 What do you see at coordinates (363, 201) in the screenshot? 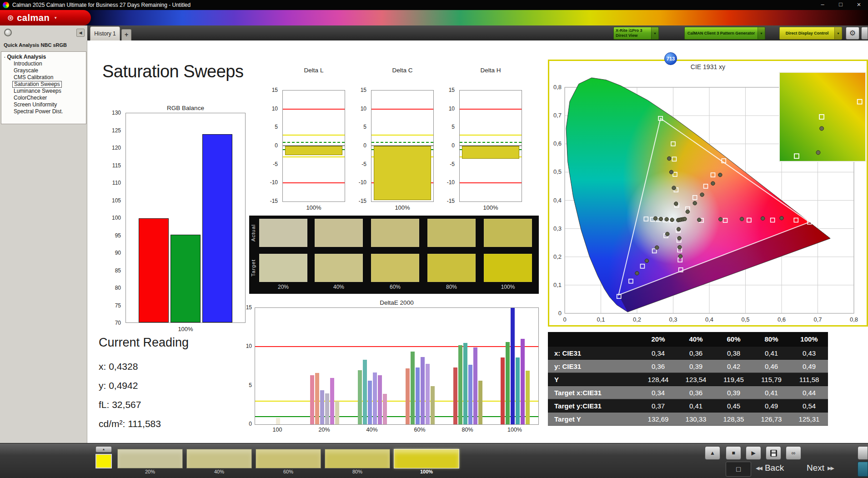
I see `y-tick-label: -15` at bounding box center [363, 201].